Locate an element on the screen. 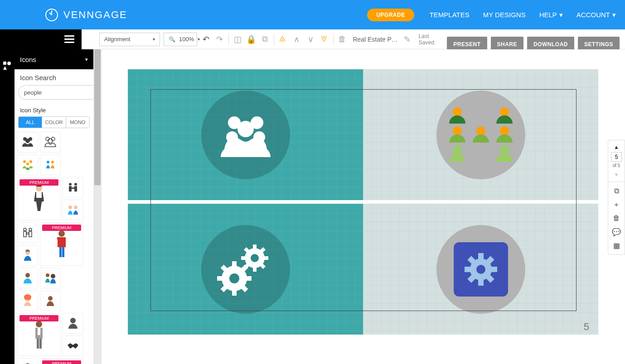 This screenshot has height=364, width=625. send-backward-icon: ∨ is located at coordinates (310, 39).